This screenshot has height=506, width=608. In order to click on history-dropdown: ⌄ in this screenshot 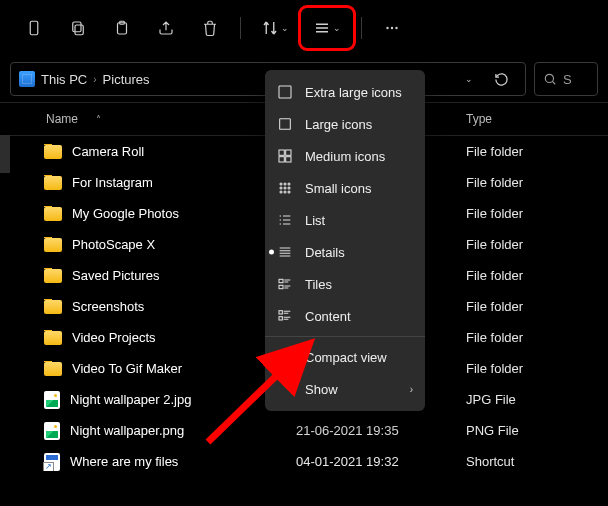, I will do `click(469, 79)`.